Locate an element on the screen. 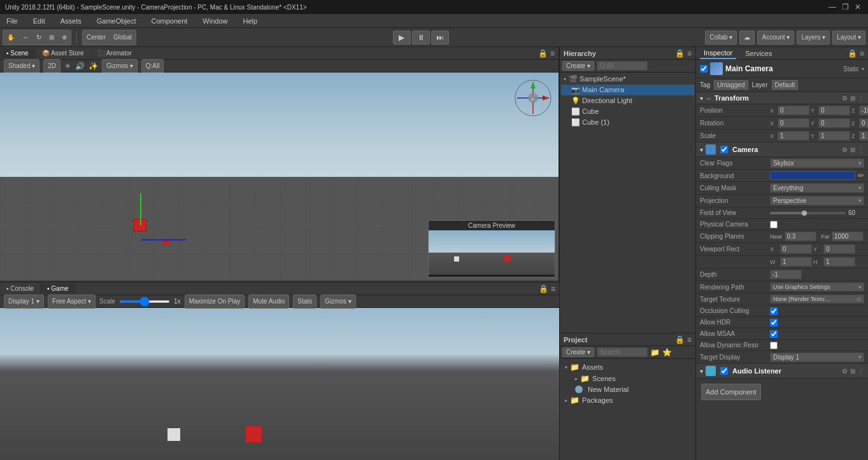 The image size is (868, 460). light-icon: ☀ is located at coordinates (68, 66).